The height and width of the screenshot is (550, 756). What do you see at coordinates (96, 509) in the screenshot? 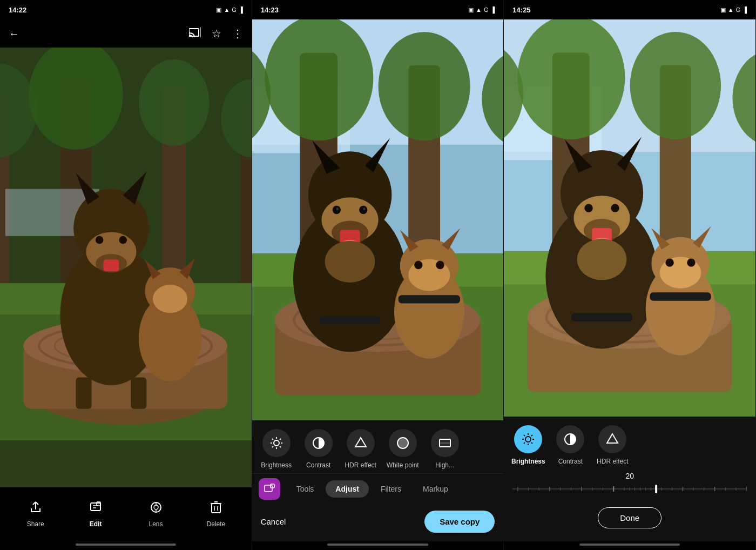
I see `edit-icon` at bounding box center [96, 509].